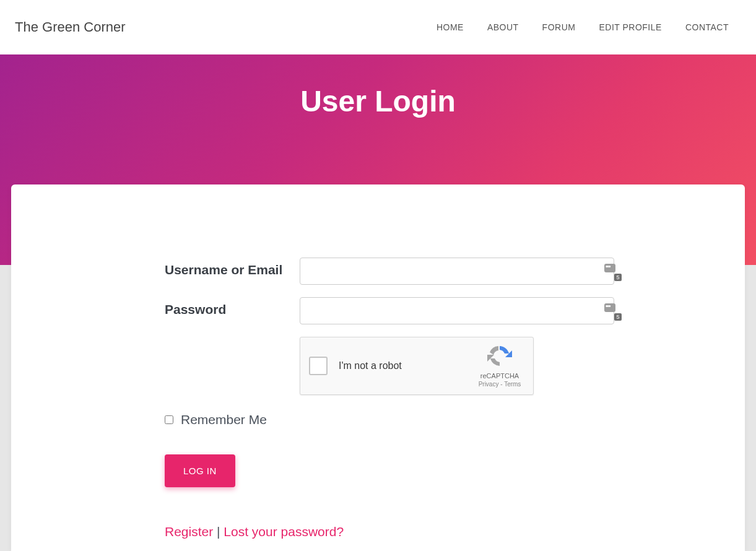 The width and height of the screenshot is (756, 551). Describe the element at coordinates (707, 27) in the screenshot. I see `nav-contact: CONTACT` at that location.